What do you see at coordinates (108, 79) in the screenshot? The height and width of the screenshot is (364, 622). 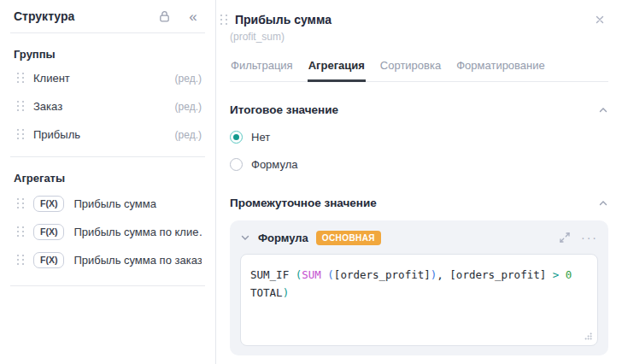 I see `group-item-client: Клиент (ред.)` at bounding box center [108, 79].